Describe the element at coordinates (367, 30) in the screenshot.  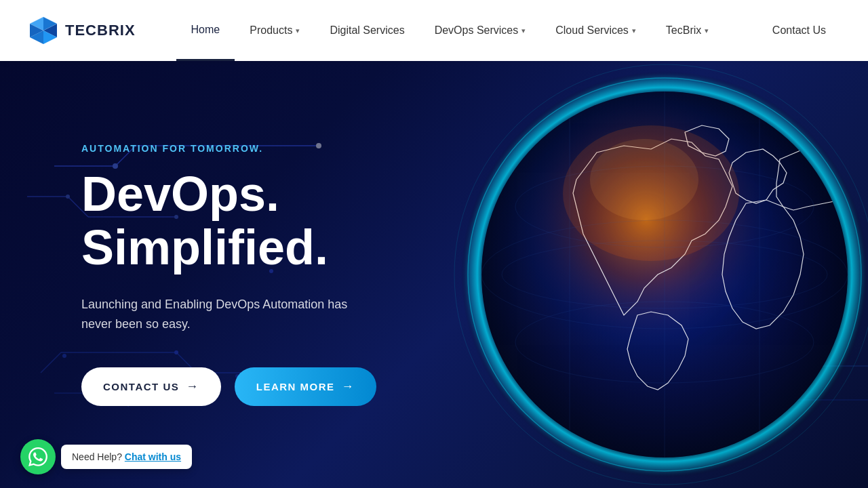
I see `nav-item-digital: Digital Services` at that location.